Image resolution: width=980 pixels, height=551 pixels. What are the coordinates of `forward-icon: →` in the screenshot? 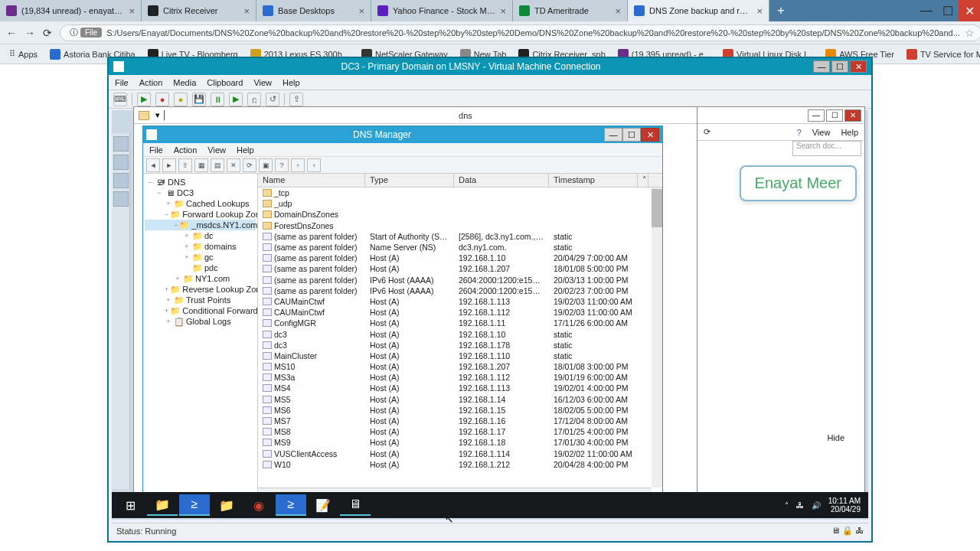 It's located at (30, 33).